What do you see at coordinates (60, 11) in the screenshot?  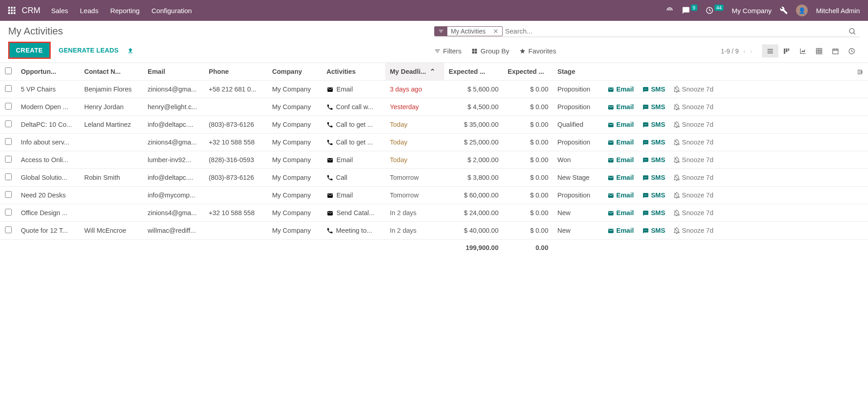 I see `menu-sales: Sales` at bounding box center [60, 11].